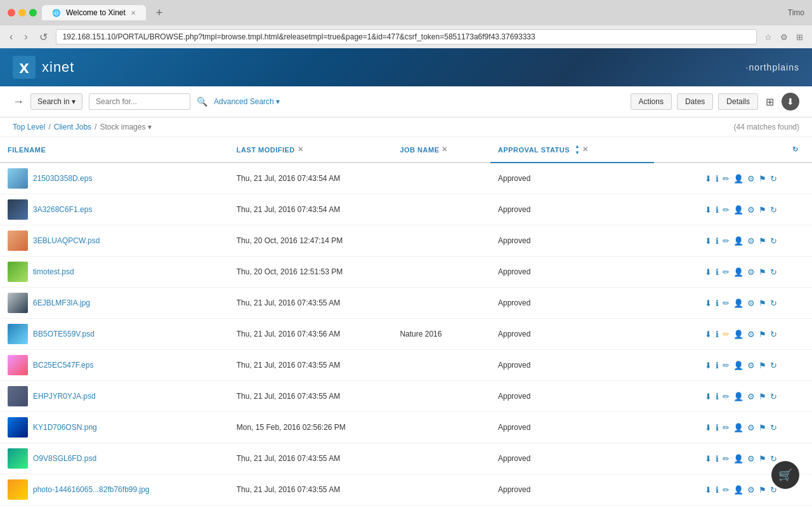 The height and width of the screenshot is (508, 812). I want to click on nav-back-arrow: →, so click(18, 102).